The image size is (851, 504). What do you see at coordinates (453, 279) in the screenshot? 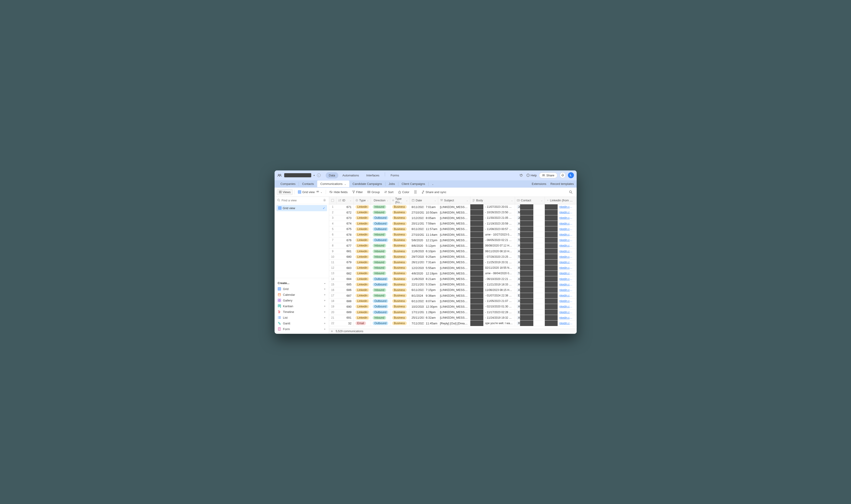
I see `table-row: 14684LinkedinOutboundBusiness11/6/20208:…` at bounding box center [453, 279].